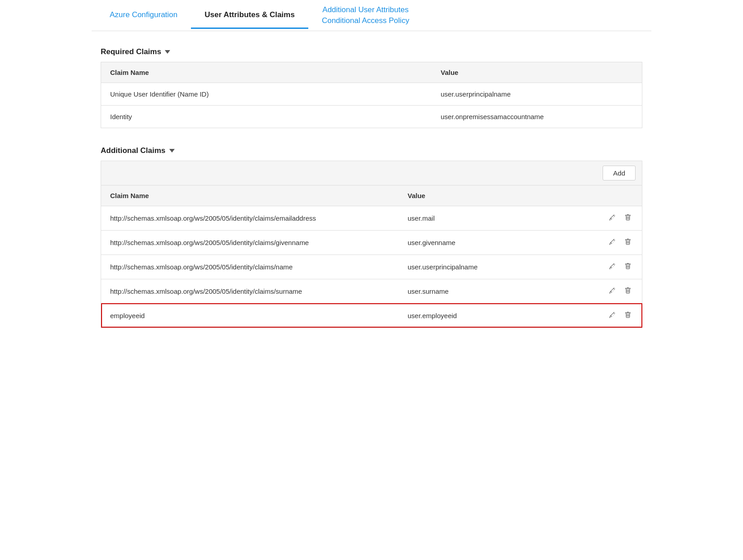  Describe the element at coordinates (366, 15) in the screenshot. I see `tab-additional-group: Additional User Attributes Conditional A…` at that location.